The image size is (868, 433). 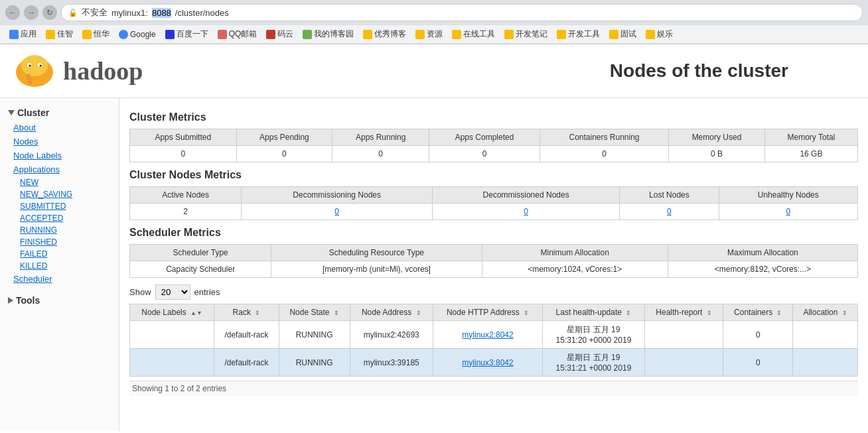 What do you see at coordinates (96, 34) in the screenshot?
I see `bookmark-henghua: 恒华` at bounding box center [96, 34].